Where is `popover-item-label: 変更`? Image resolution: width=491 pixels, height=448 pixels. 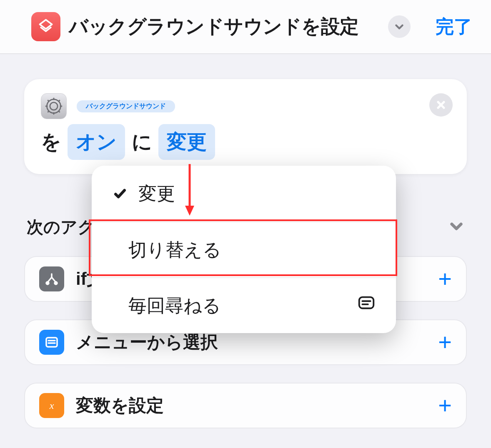 popover-item-label: 変更 is located at coordinates (157, 194).